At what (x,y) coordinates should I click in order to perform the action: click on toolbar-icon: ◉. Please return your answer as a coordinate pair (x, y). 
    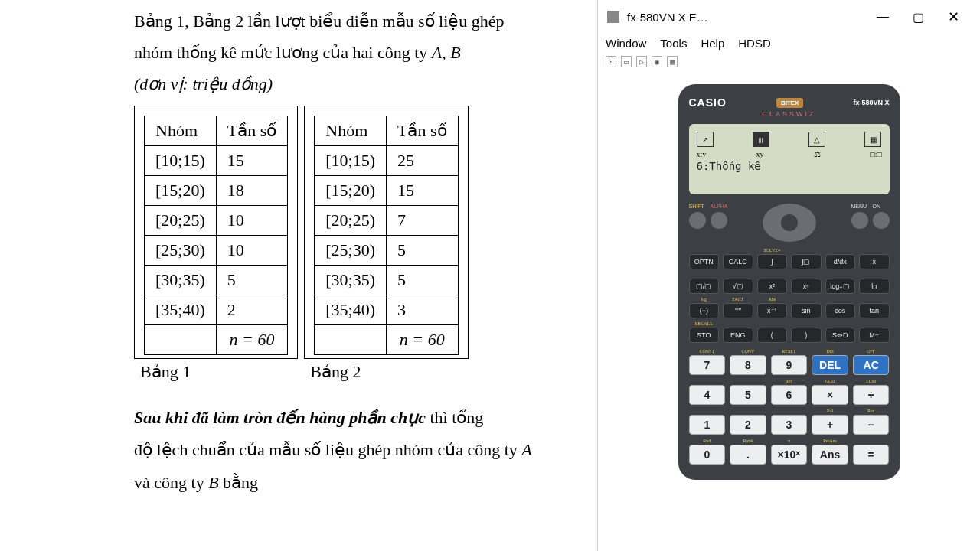
    Looking at the image, I should click on (657, 61).